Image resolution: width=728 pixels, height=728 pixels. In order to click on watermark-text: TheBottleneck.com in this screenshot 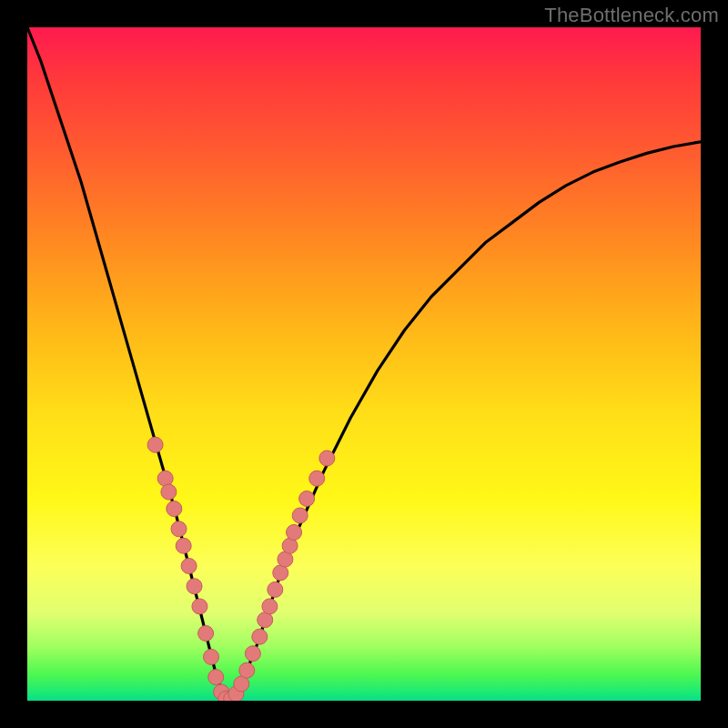, I will do `click(632, 15)`.